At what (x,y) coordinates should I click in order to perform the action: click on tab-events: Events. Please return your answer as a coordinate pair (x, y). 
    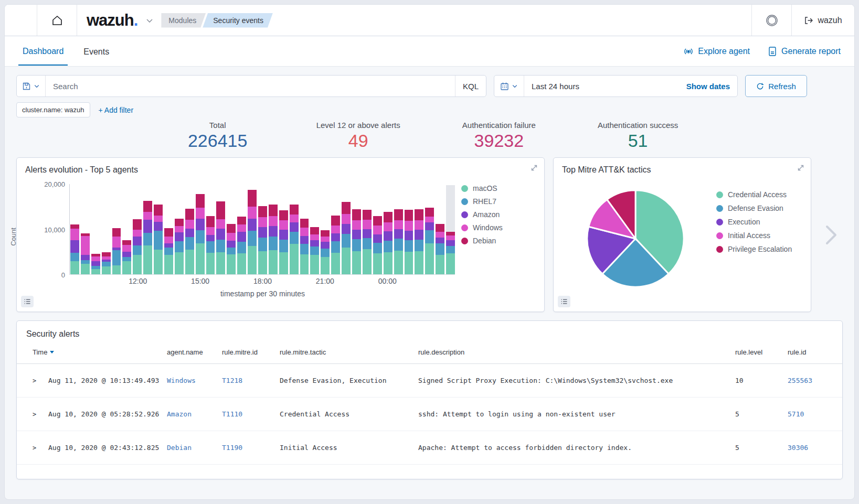
    Looking at the image, I should click on (97, 51).